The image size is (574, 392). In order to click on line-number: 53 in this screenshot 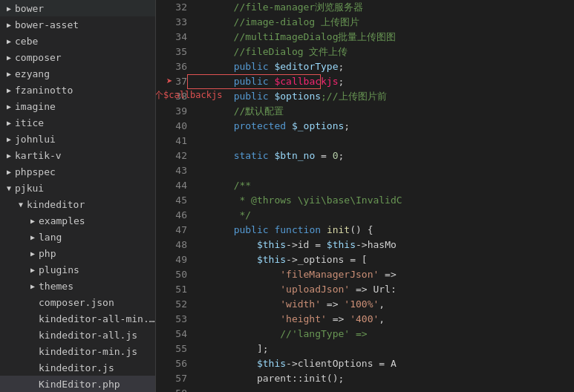, I will do `click(172, 319)`.